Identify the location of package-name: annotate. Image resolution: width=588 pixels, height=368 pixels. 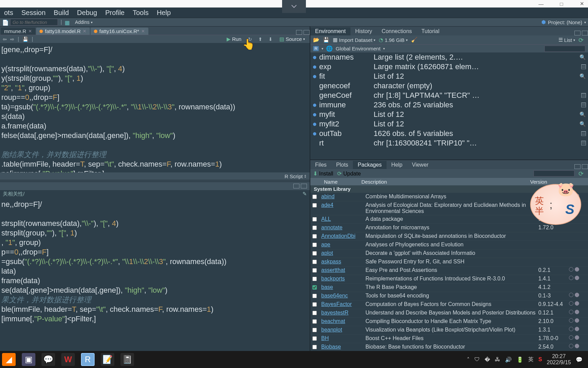
(343, 228).